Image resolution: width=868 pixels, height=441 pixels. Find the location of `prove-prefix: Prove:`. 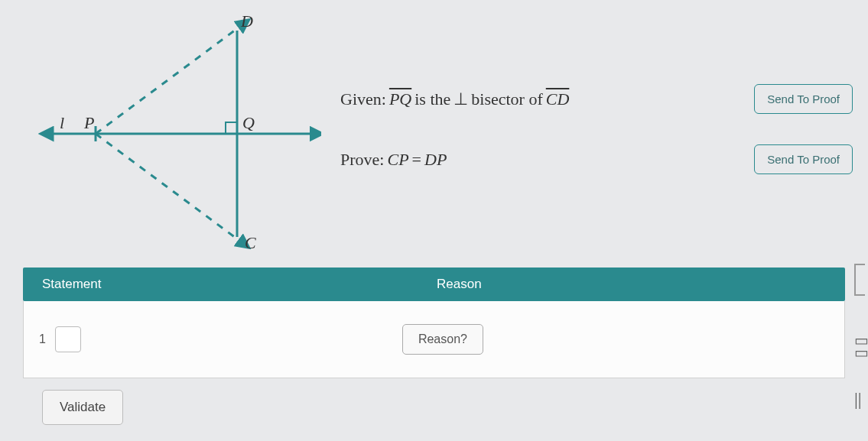

prove-prefix: Prove: is located at coordinates (362, 160).